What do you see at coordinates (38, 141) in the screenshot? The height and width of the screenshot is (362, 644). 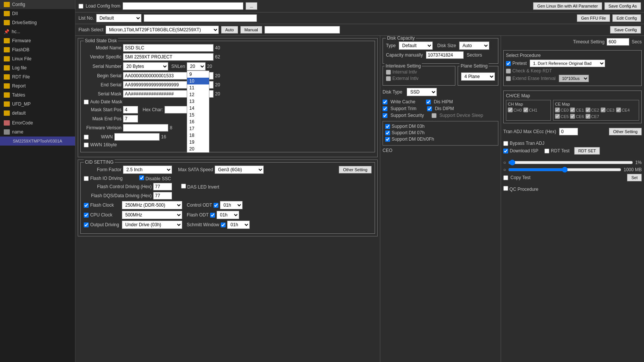 I see `sidebar-item-tool: SM2259XTMPToolV0301A` at bounding box center [38, 141].